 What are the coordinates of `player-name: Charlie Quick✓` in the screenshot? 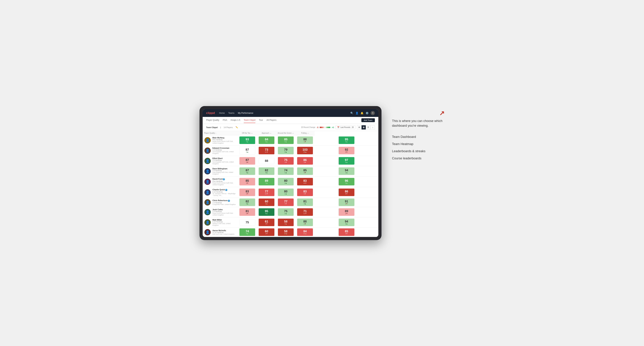 It's located at (224, 190).